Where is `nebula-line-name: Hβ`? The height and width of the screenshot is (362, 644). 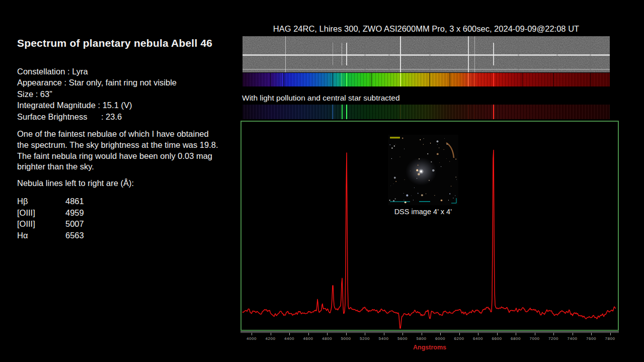 nebula-line-name: Hβ is located at coordinates (41, 201).